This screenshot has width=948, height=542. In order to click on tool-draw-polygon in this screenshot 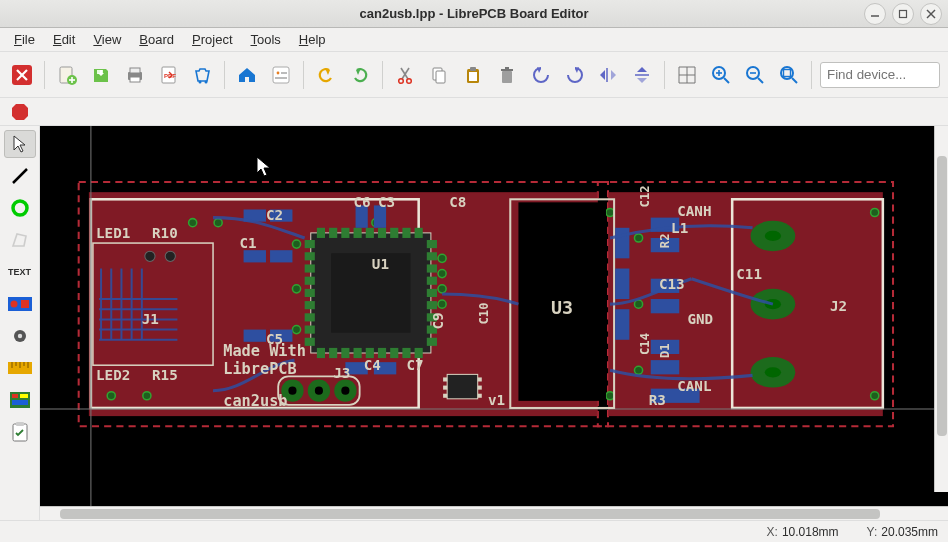, I will do `click(20, 240)`.